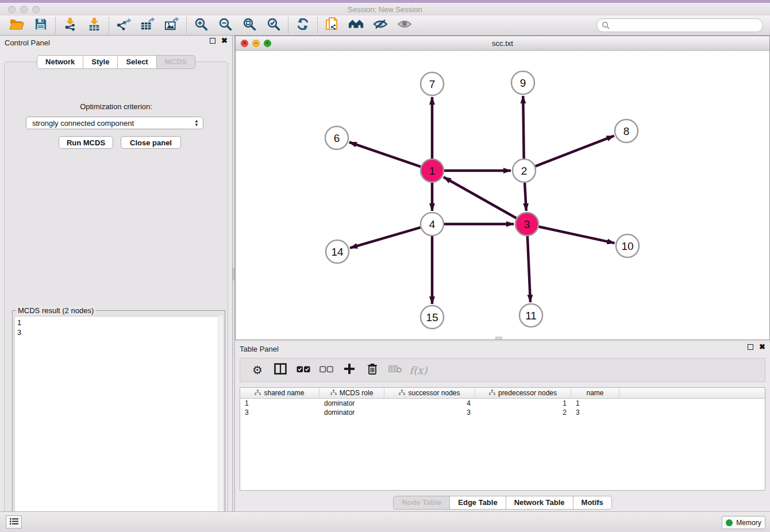  What do you see at coordinates (523, 83) in the screenshot?
I see `svg-text: 9` at bounding box center [523, 83].